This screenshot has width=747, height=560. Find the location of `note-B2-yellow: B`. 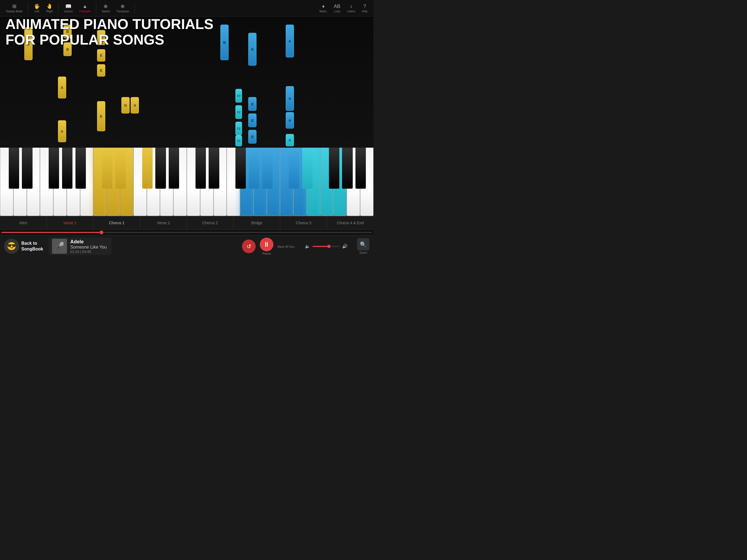

note-B2-yellow: B is located at coordinates (68, 49).